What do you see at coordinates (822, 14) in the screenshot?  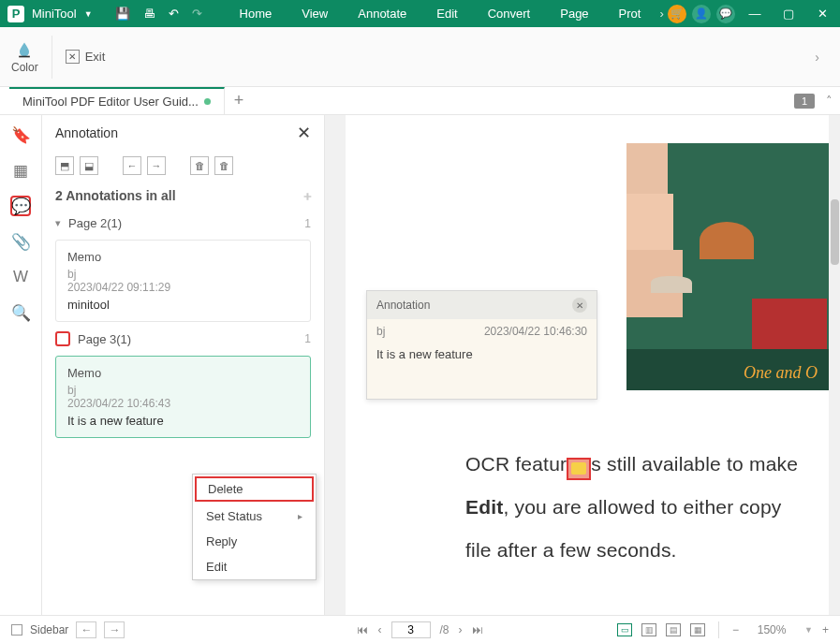 I see `close-window-button: ✕` at bounding box center [822, 14].